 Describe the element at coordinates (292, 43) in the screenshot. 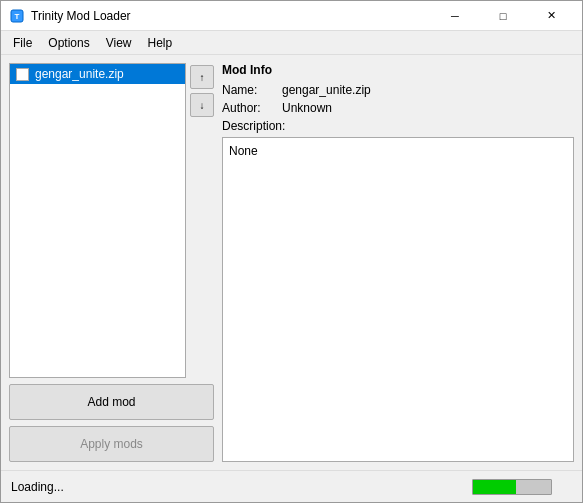

I see `menu-bar: File Options View Help` at that location.